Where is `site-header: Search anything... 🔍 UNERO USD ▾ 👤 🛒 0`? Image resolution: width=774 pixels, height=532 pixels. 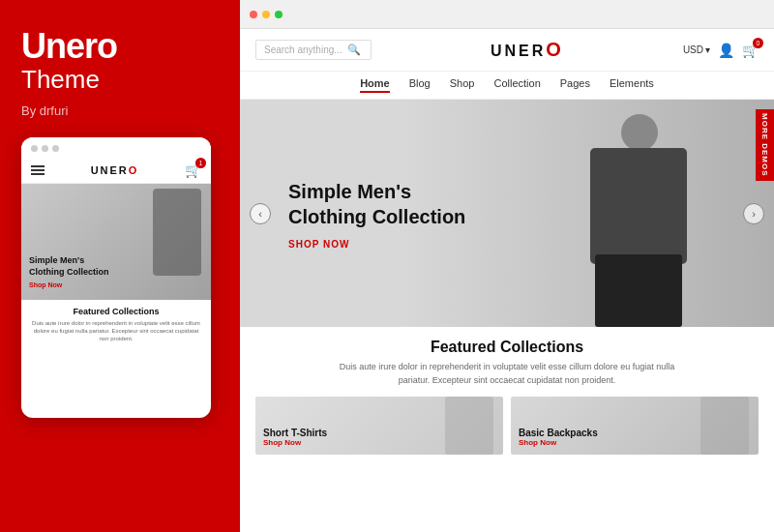 site-header: Search anything... 🔍 UNERO USD ▾ 👤 🛒 0 is located at coordinates (507, 50).